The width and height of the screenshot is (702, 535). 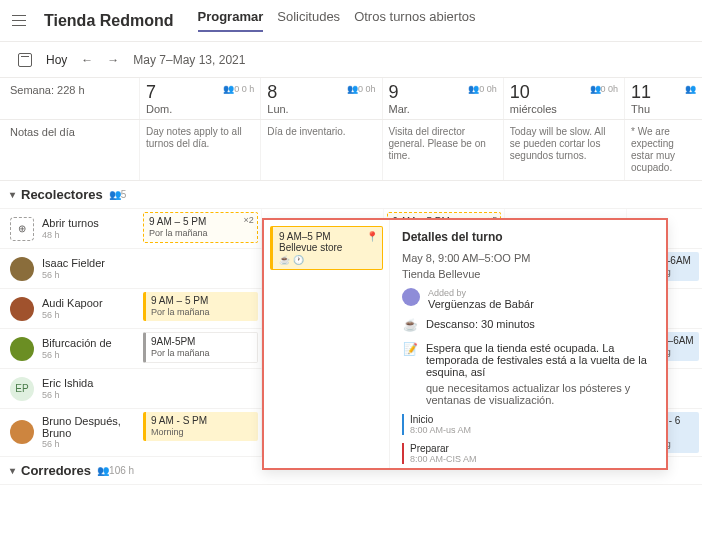 What do you see at coordinates (202, 342) in the screenshot?
I see `shift-time: 9AM-5PM` at bounding box center [202, 342].